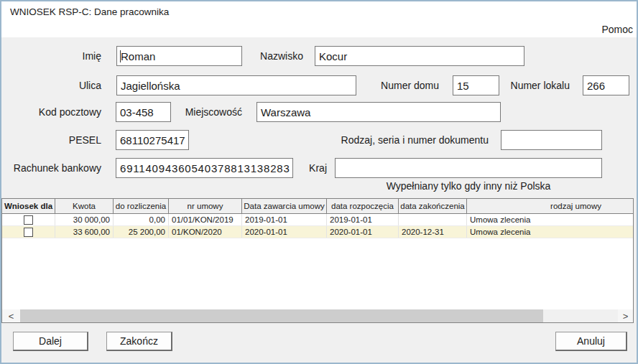  Describe the element at coordinates (363, 232) in the screenshot. I see `cell-data-rozpoczecia: 2020-01-01` at that location.